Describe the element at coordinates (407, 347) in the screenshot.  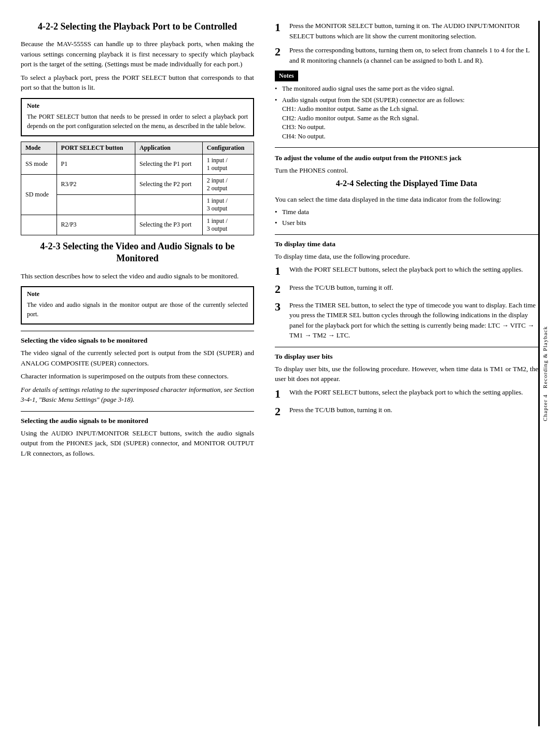
I see `divider5` at that location.